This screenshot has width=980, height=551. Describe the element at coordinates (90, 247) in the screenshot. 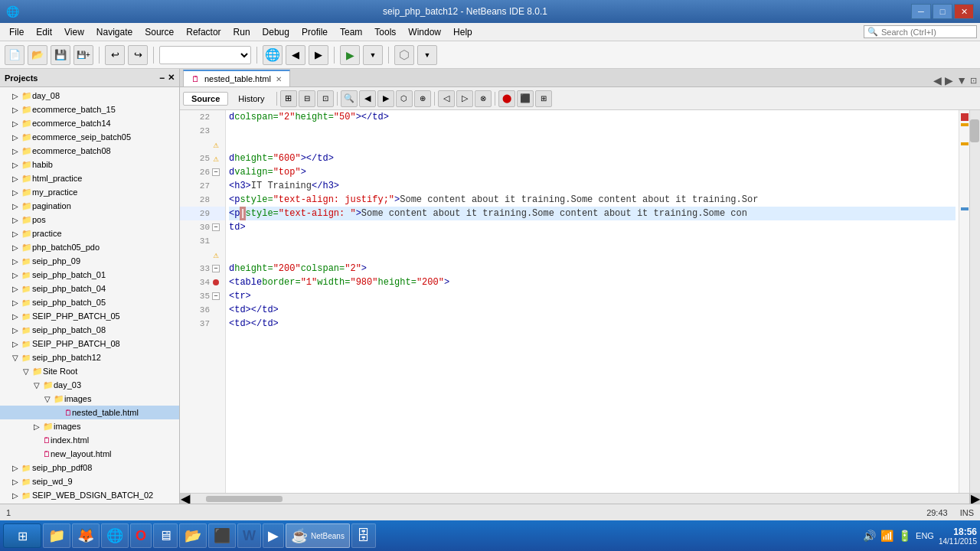

I see `tree-item-php-pdo: ▷ 📁 php_batch05_pdo` at that location.